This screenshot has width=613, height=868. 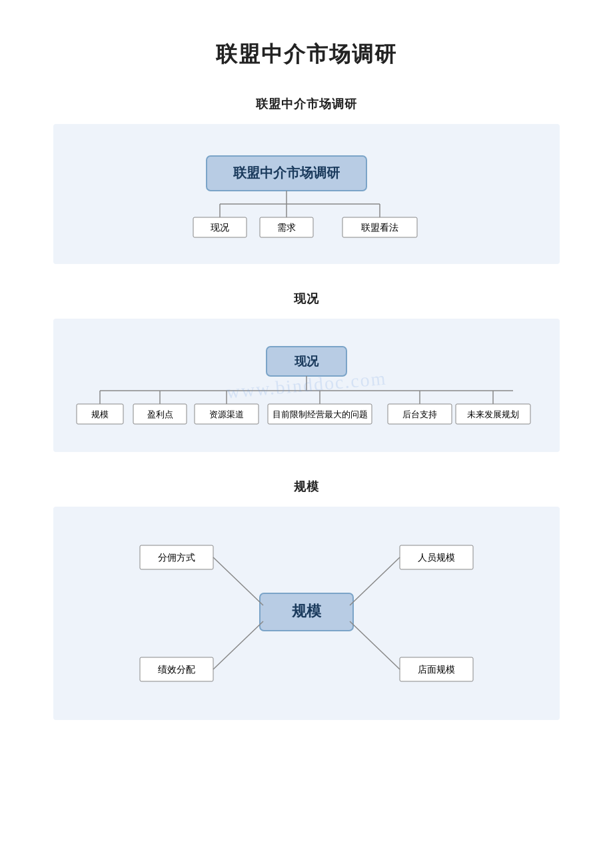 I want to click on diagram3-center-text: 规模, so click(x=306, y=611).